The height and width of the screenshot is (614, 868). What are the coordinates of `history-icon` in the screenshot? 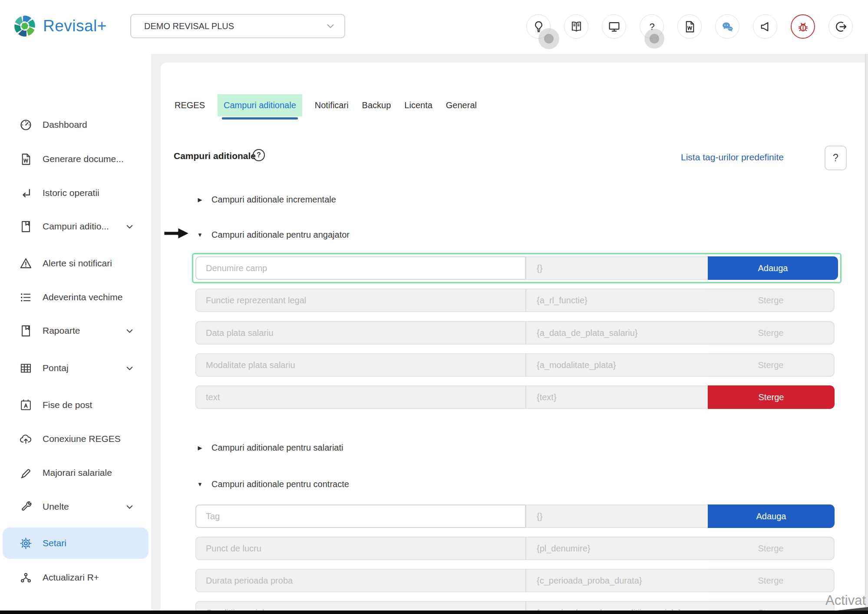 It's located at (26, 193).